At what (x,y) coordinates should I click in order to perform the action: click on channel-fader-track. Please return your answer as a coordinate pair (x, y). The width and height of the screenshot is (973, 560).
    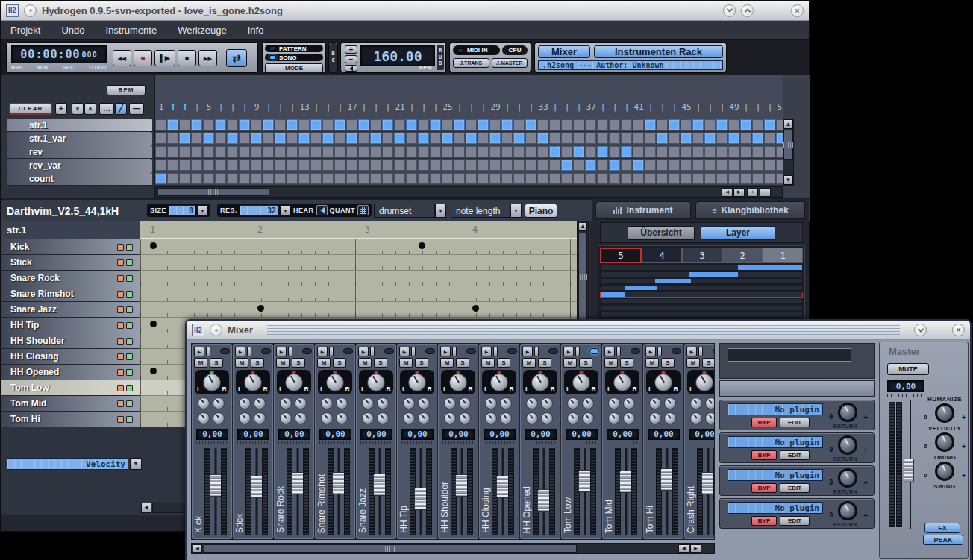
    Looking at the image, I should click on (544, 491).